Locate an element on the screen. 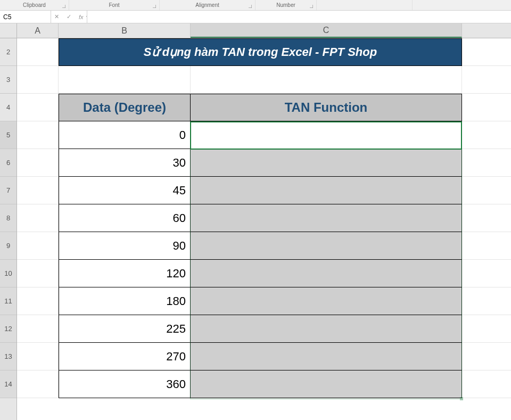 The width and height of the screenshot is (511, 420). ribbon-group-font: Font is located at coordinates (114, 5).